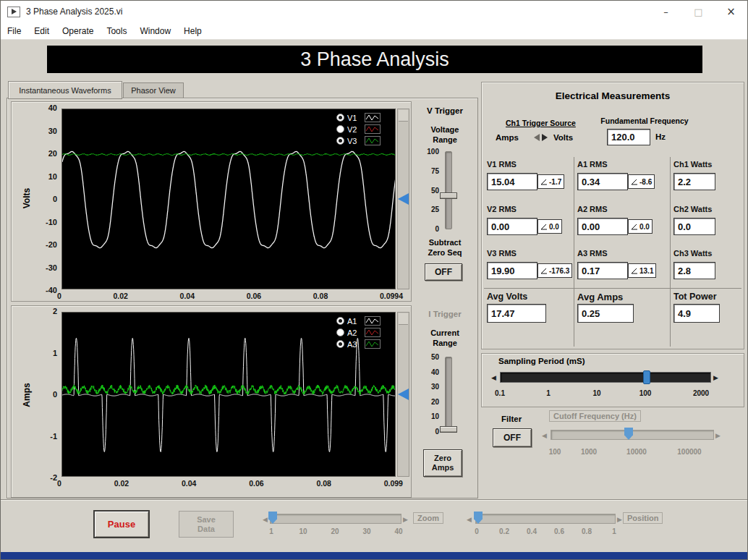 The width and height of the screenshot is (748, 560). I want to click on sampling-slider-thumb, so click(647, 378).